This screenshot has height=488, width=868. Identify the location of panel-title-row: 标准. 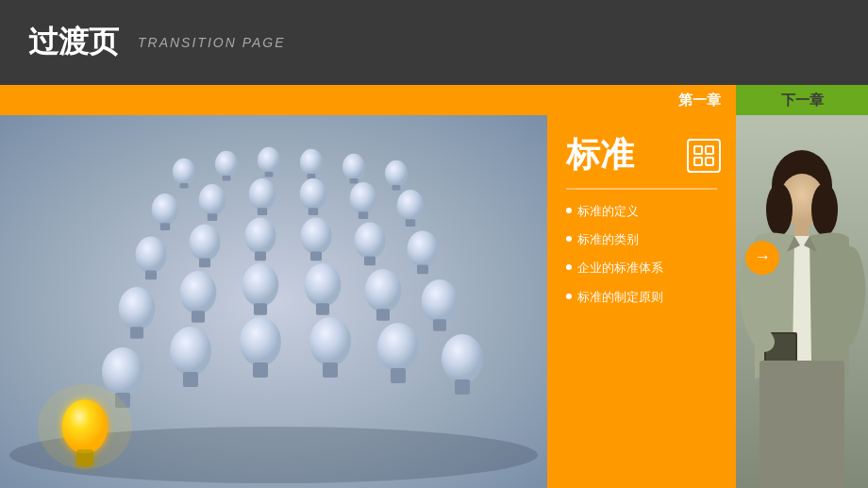
(642, 151).